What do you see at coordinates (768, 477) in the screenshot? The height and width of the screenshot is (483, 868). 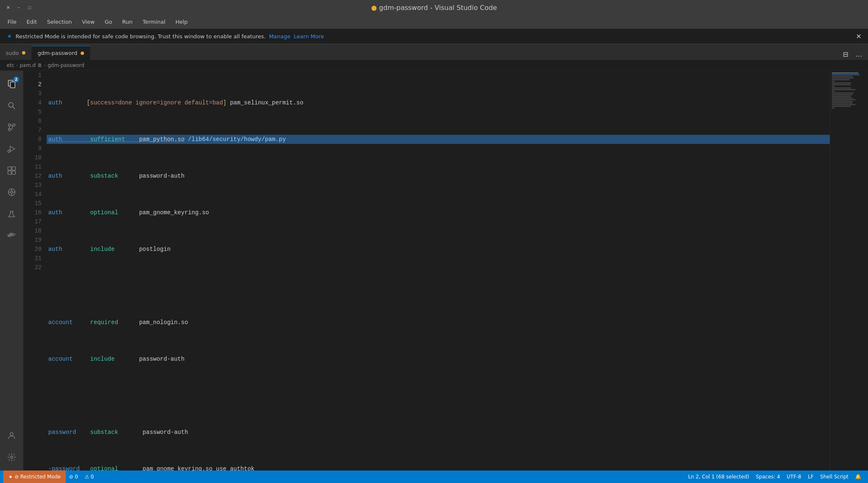 I see `spaces-status: Spaces: 4` at bounding box center [768, 477].